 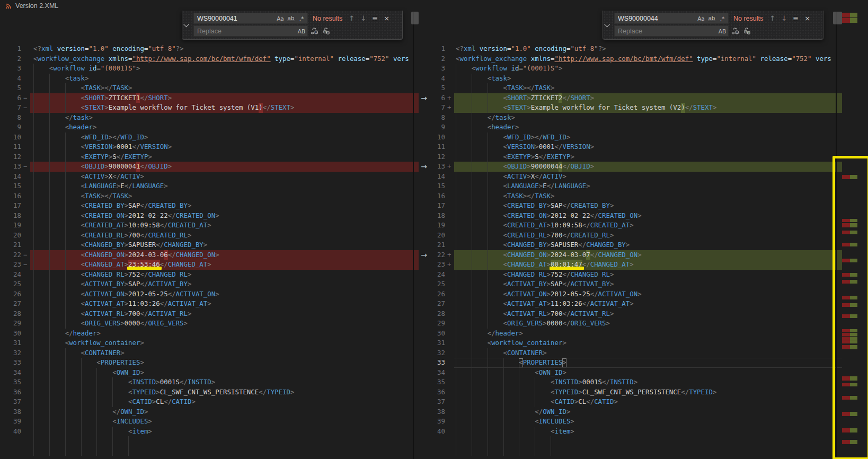 I want to click on line-number: 16, so click(x=439, y=196).